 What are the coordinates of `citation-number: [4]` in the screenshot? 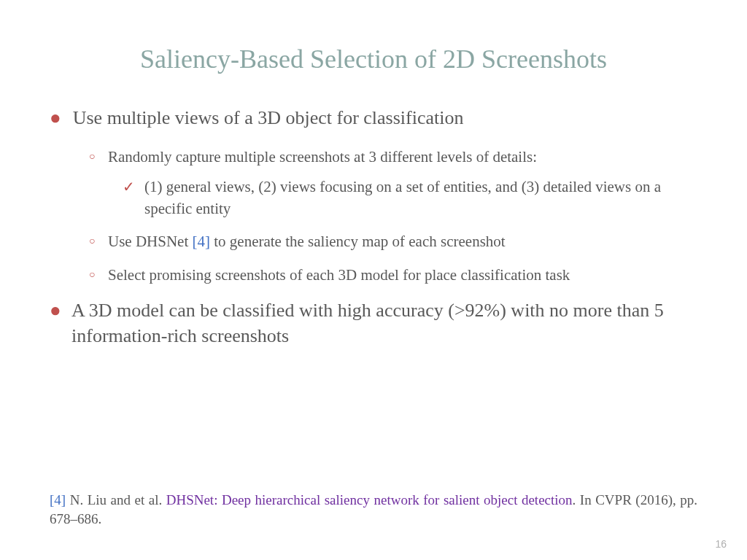 It's located at (58, 500).